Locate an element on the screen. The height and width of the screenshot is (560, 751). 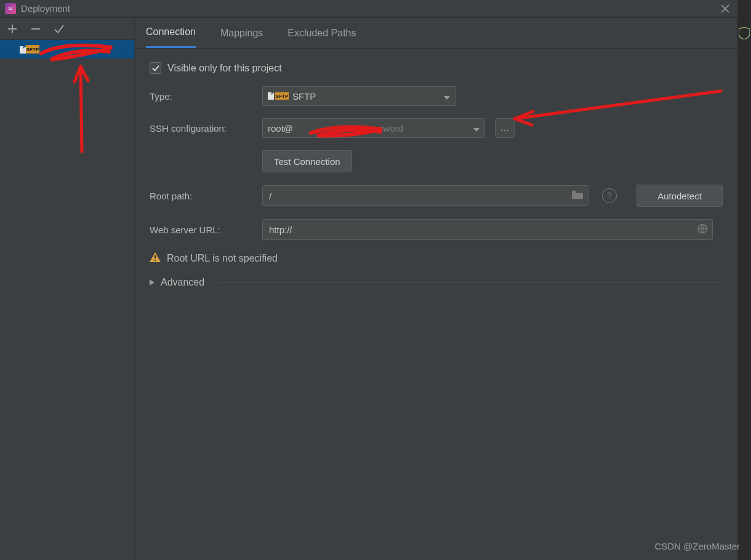
root-path-help-button: ? is located at coordinates (609, 196).